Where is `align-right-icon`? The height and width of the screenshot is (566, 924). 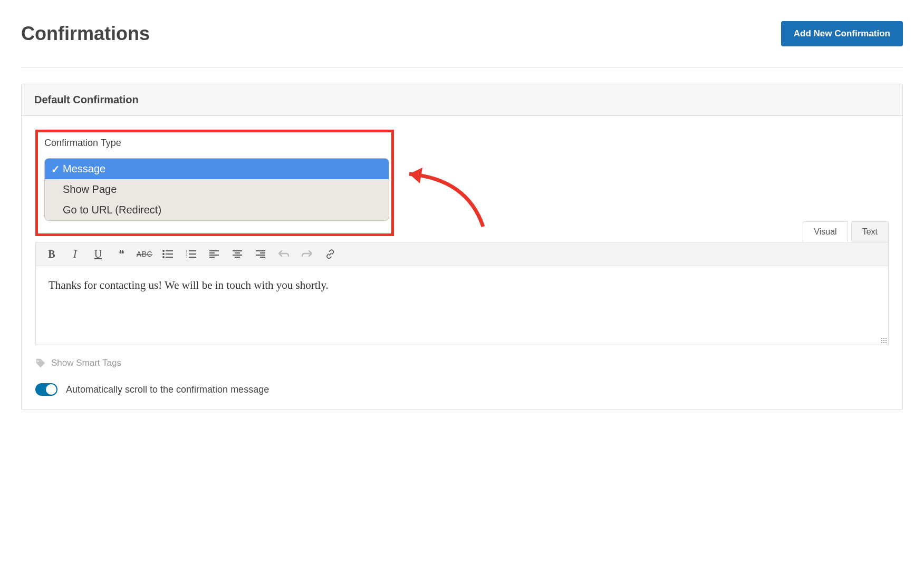
align-right-icon is located at coordinates (261, 254).